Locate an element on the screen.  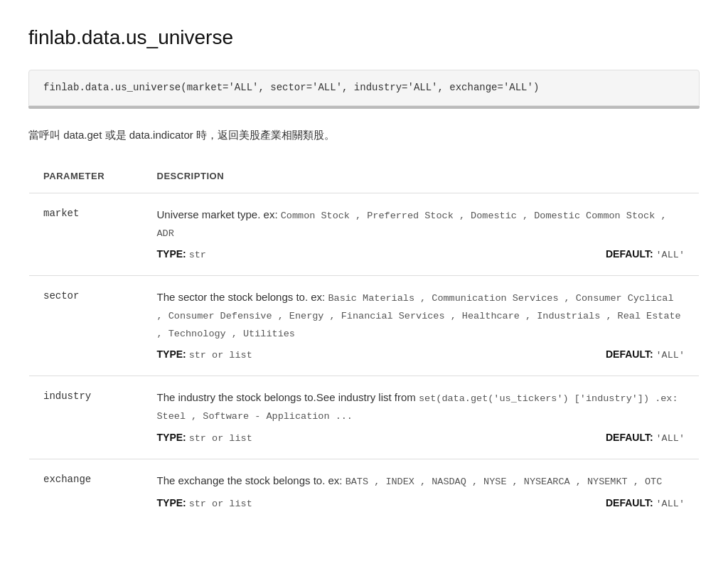
param-name: market is located at coordinates (86, 235).